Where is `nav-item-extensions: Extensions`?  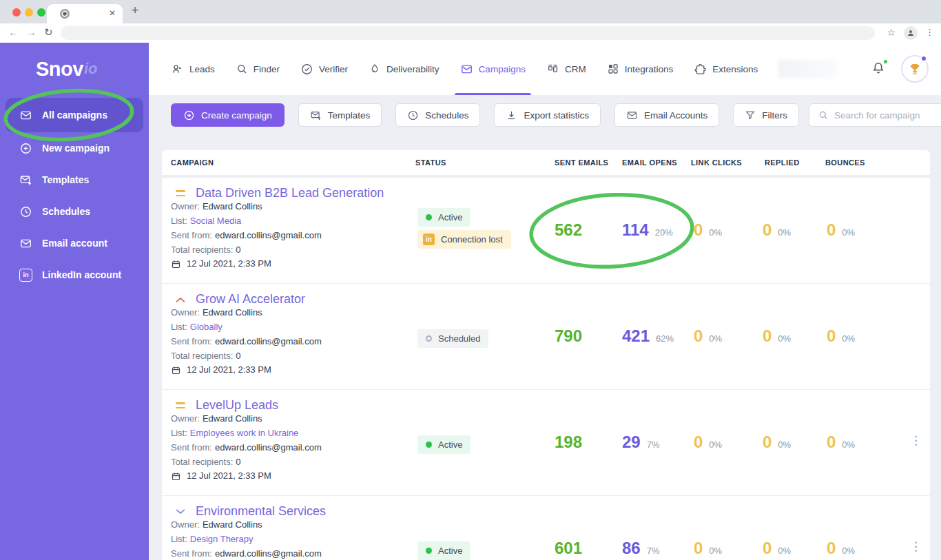 nav-item-extensions: Extensions is located at coordinates (726, 69).